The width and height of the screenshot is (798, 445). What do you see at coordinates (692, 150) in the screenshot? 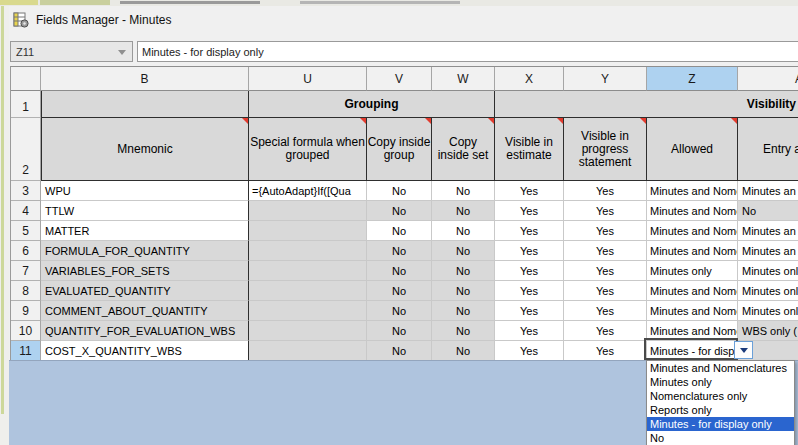
I see `header-allowed: Allowed` at bounding box center [692, 150].